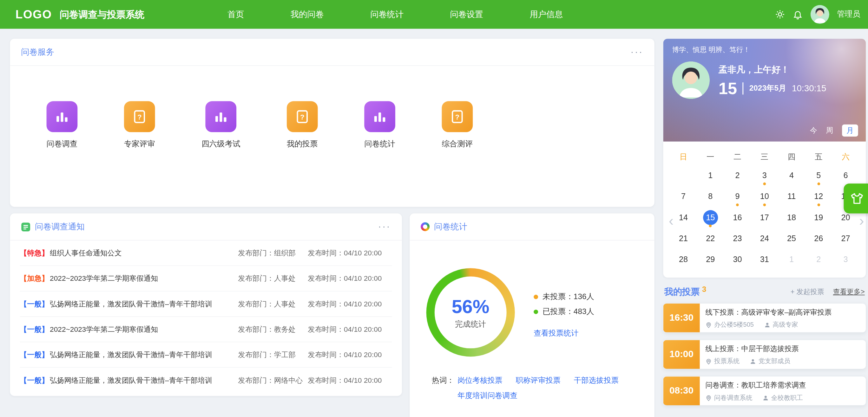 The width and height of the screenshot is (868, 417). Describe the element at coordinates (846, 175) in the screenshot. I see `calendar-day: 6` at that location.